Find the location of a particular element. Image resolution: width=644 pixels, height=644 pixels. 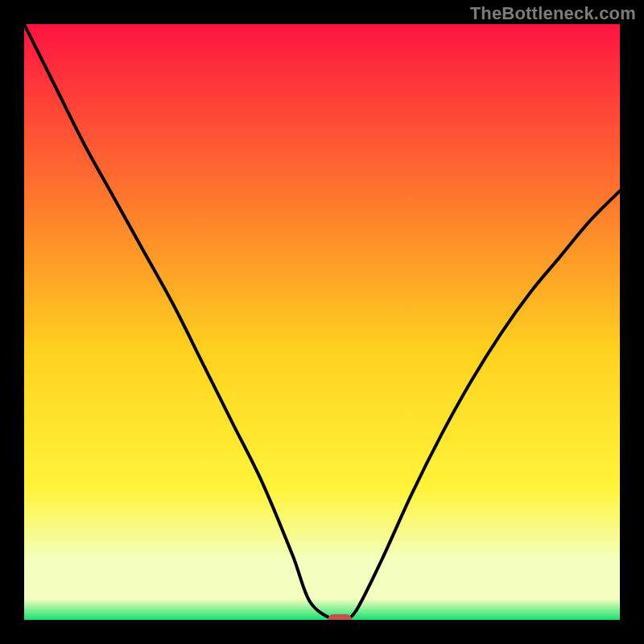

watermark-text: TheBottleneck.com is located at coordinates (553, 14).